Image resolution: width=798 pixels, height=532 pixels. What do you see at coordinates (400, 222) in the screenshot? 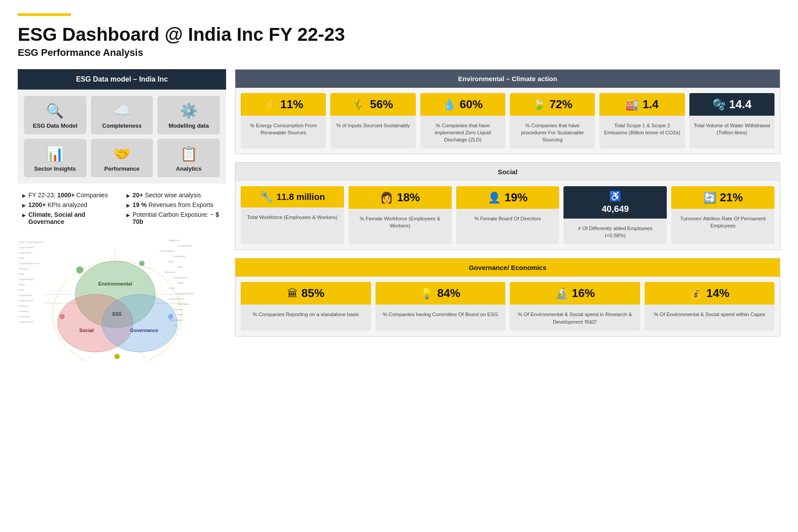
I see `female-workforce-label: % Female Workforce (Employees & Workers)` at bounding box center [400, 222].